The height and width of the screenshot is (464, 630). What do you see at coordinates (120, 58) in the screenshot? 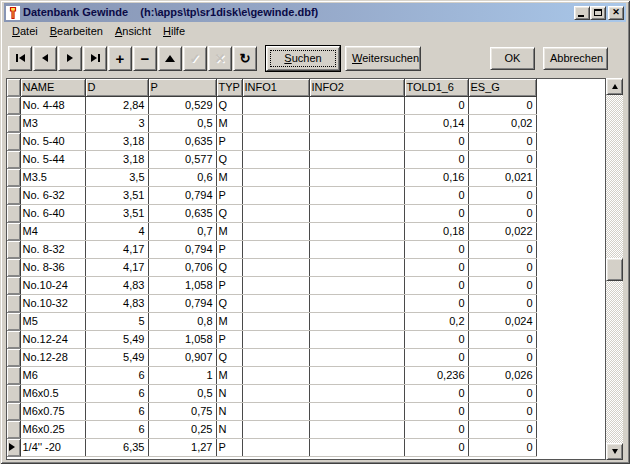
I see `insert-record-button: +` at bounding box center [120, 58].